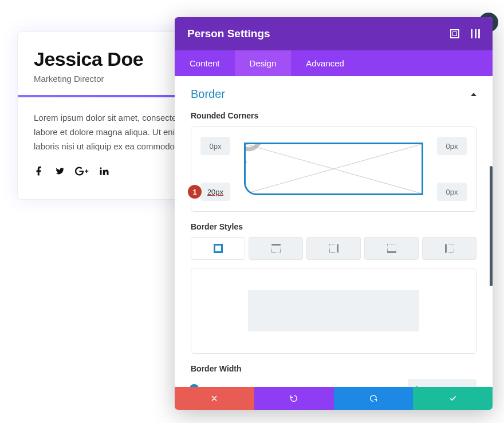 Image resolution: width=504 pixels, height=423 pixels. What do you see at coordinates (452, 398) in the screenshot?
I see `save-button` at bounding box center [452, 398].